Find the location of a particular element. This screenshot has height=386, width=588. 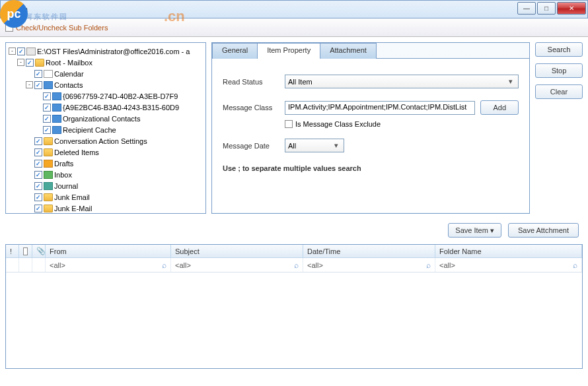

filter-doc is located at coordinates (26, 265).